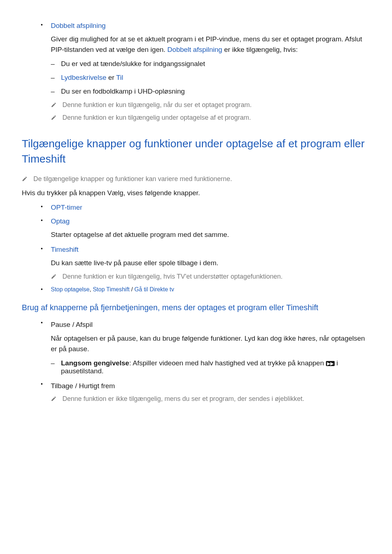 This screenshot has width=392, height=554. What do you see at coordinates (211, 208) in the screenshot?
I see `button-label: OPT-timer` at bounding box center [211, 208].